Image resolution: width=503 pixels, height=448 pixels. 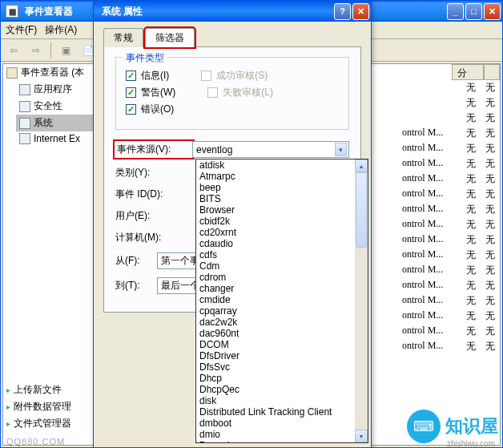 I want to click on dropdown-option: dac960nt, so click(x=282, y=333).